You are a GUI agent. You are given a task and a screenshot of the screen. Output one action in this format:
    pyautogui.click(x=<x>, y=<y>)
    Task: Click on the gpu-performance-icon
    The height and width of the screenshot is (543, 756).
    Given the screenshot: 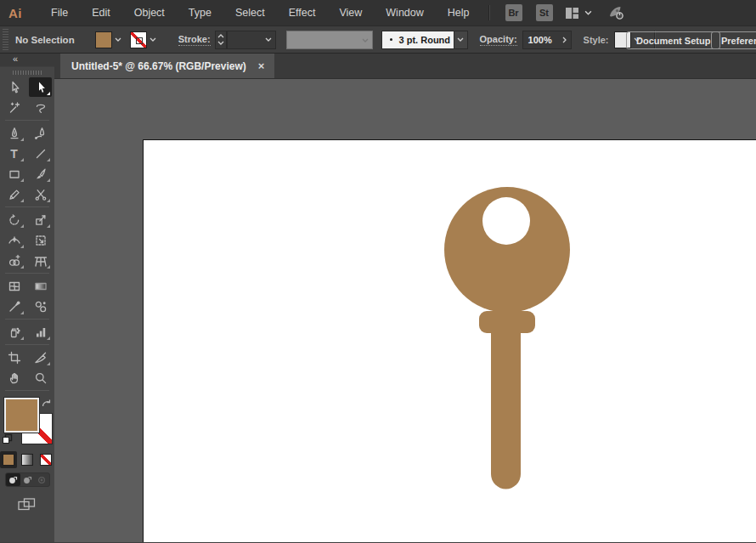 What is the action you would take?
    pyautogui.click(x=617, y=13)
    